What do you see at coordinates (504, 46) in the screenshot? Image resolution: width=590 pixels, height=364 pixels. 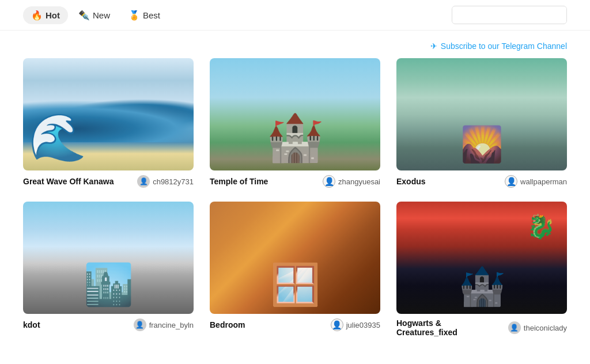 I see `telegram-label: Subscribe to our Telegram Channel` at bounding box center [504, 46].